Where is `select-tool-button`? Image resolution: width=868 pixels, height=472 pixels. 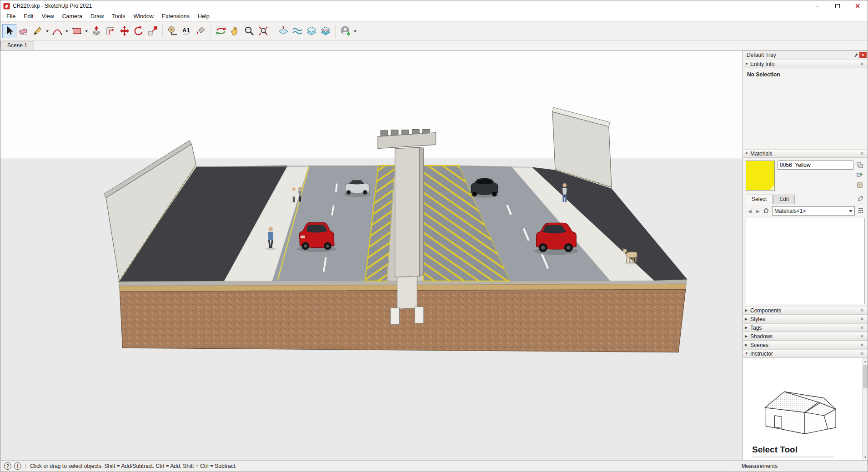
select-tool-button is located at coordinates (9, 31).